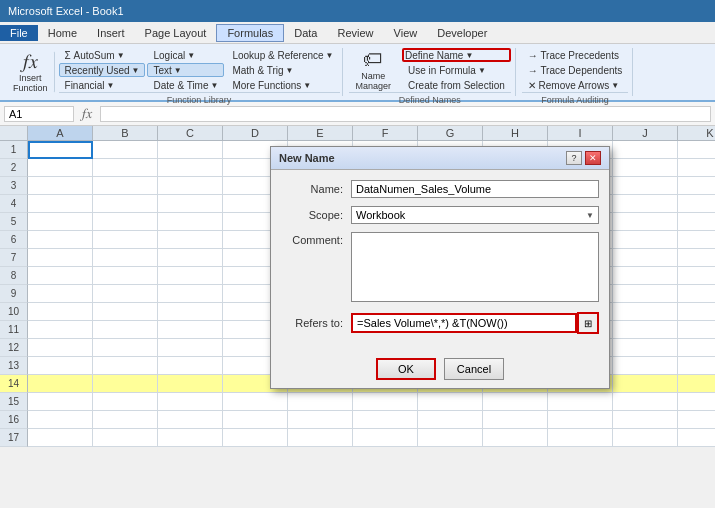 The image size is (715, 508). What do you see at coordinates (374, 70) in the screenshot?
I see `name-manager-button: 🏷 NameManager` at bounding box center [374, 70].